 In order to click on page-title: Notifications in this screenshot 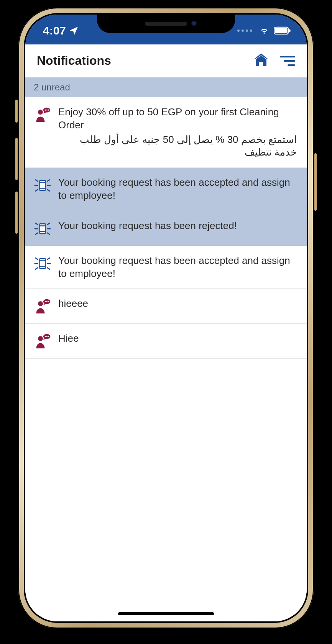, I will do `click(74, 61)`.